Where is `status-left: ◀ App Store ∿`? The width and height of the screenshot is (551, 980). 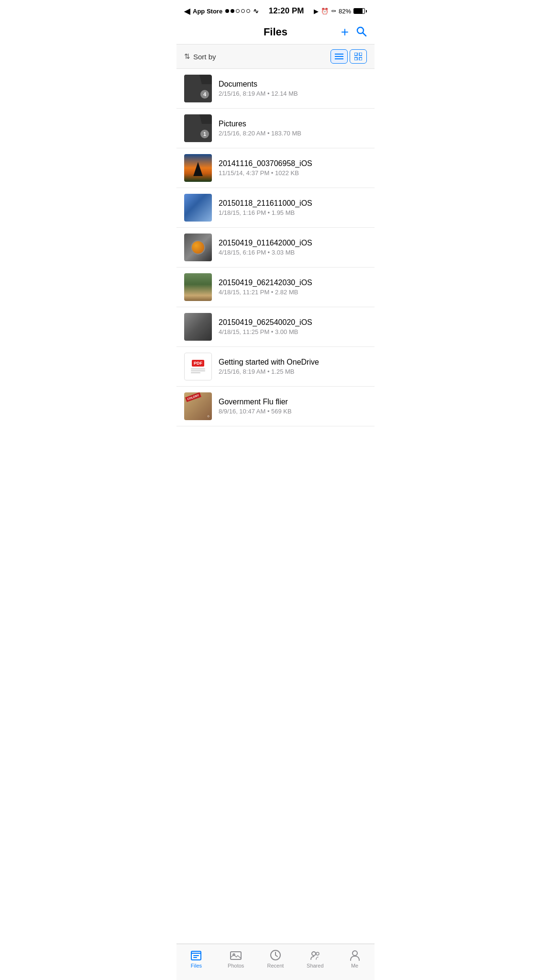 status-left: ◀ App Store ∿ is located at coordinates (221, 11).